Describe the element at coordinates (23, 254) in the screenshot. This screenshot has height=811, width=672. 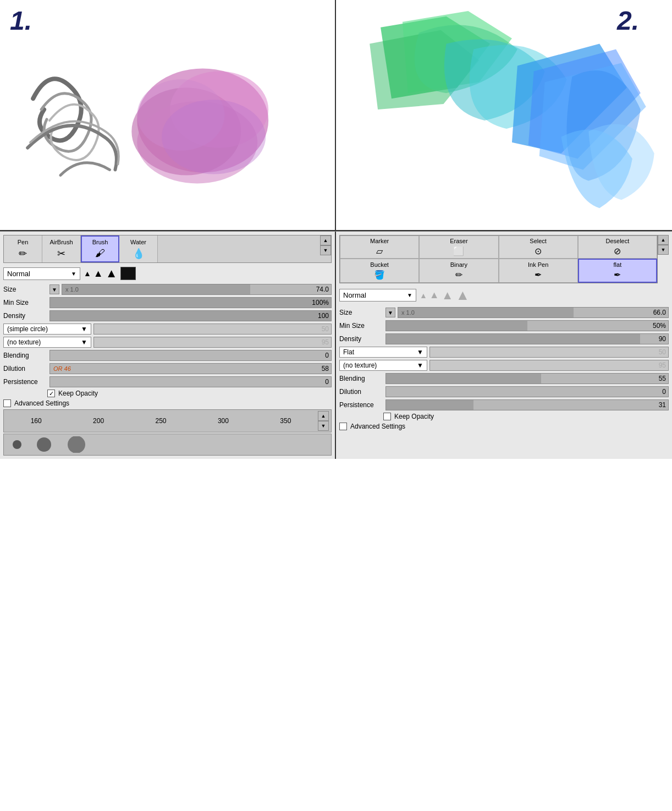
I see `pen-icon: ✏` at that location.